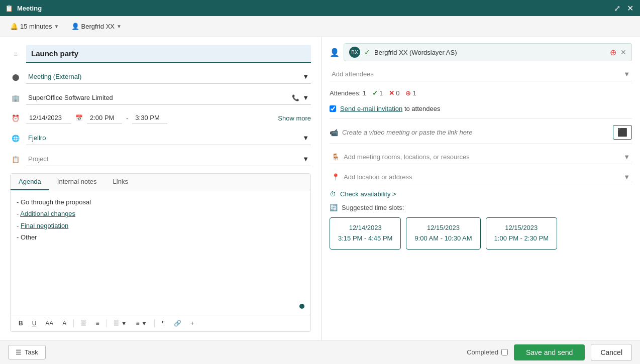 The height and width of the screenshot is (364, 640). I want to click on cancel-button: Cancel, so click(611, 352).